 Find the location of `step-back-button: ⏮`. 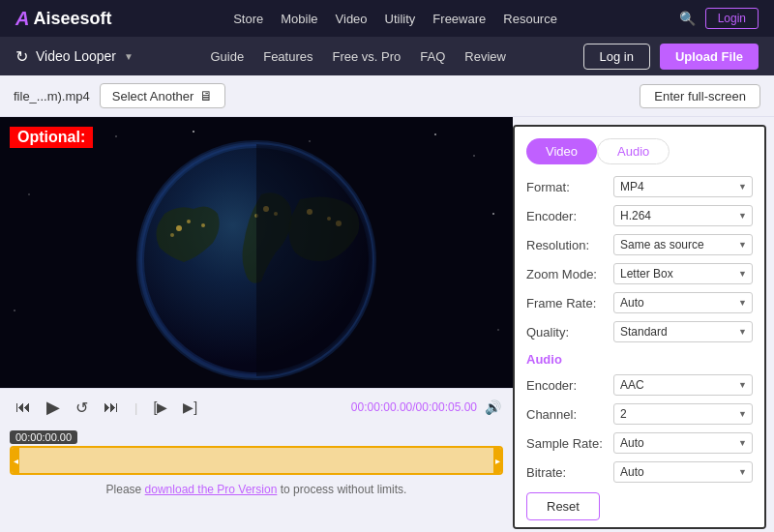

step-back-button: ⏮ is located at coordinates (23, 407).